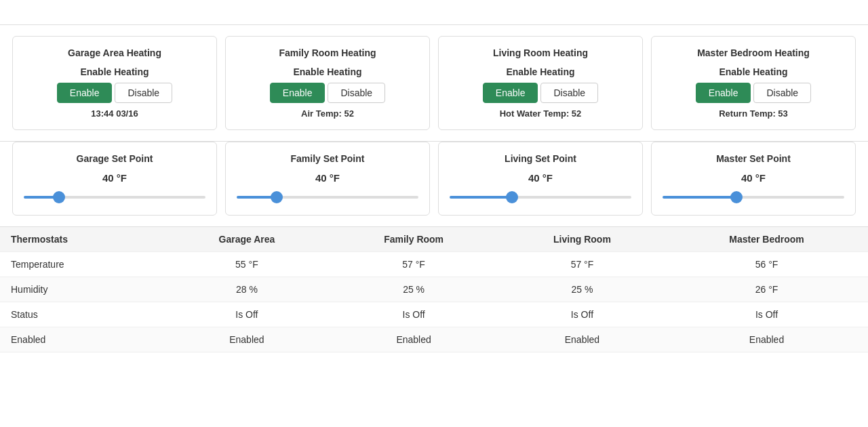  What do you see at coordinates (115, 83) in the screenshot?
I see `heating-card-garage: Garage Area Heating Enable Heating Enabl…` at bounding box center [115, 83].